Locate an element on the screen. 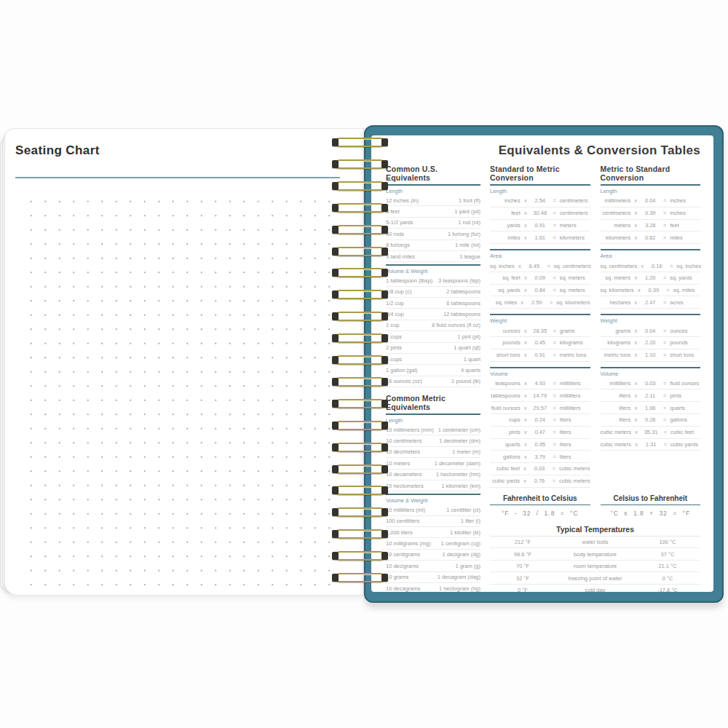 This screenshot has height=728, width=728. conversion-to: sq. meters is located at coordinates (575, 278).